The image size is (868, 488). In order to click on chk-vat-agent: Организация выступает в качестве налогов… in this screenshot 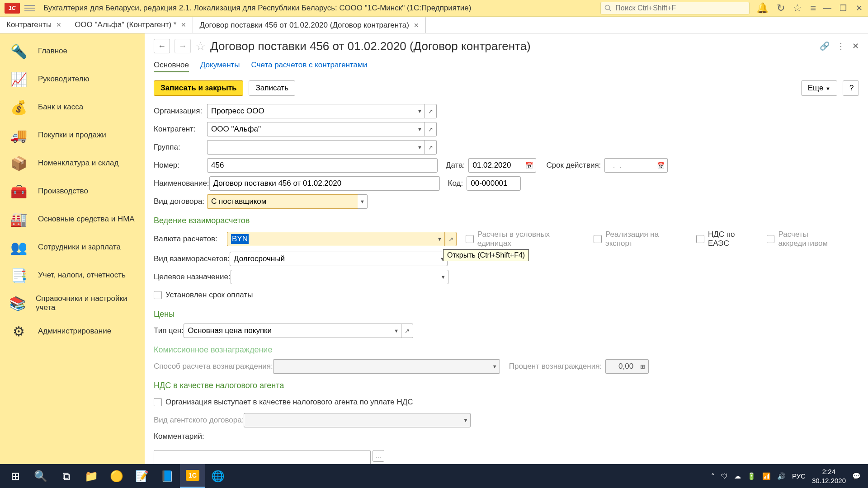, I will do `click(283, 402)`.